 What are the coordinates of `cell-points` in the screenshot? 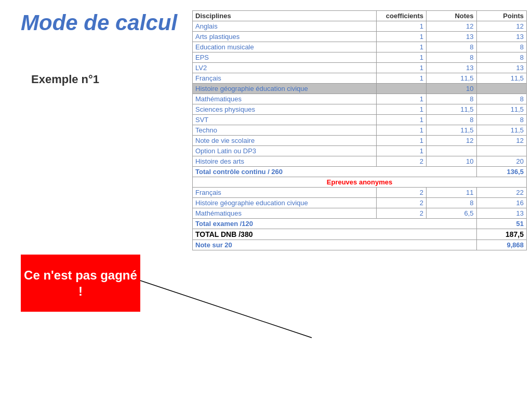 It's located at (501, 151).